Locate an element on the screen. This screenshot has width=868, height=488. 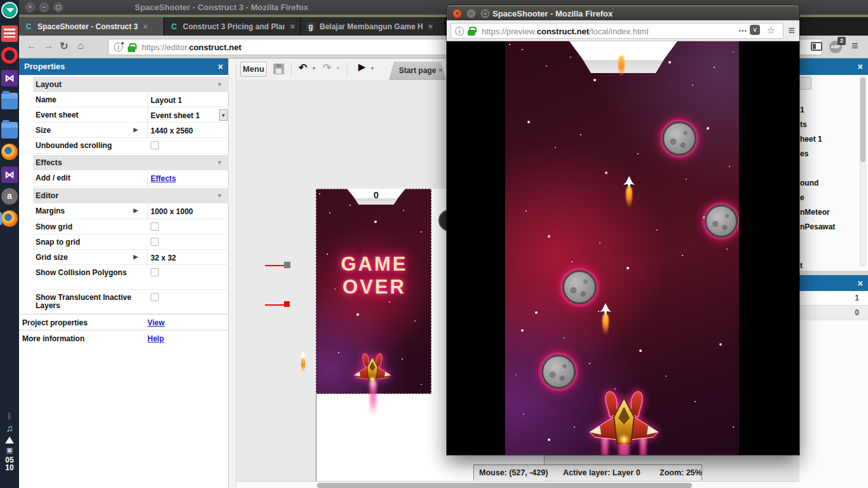
tree-item-partial: nPesawat is located at coordinates (817, 227).